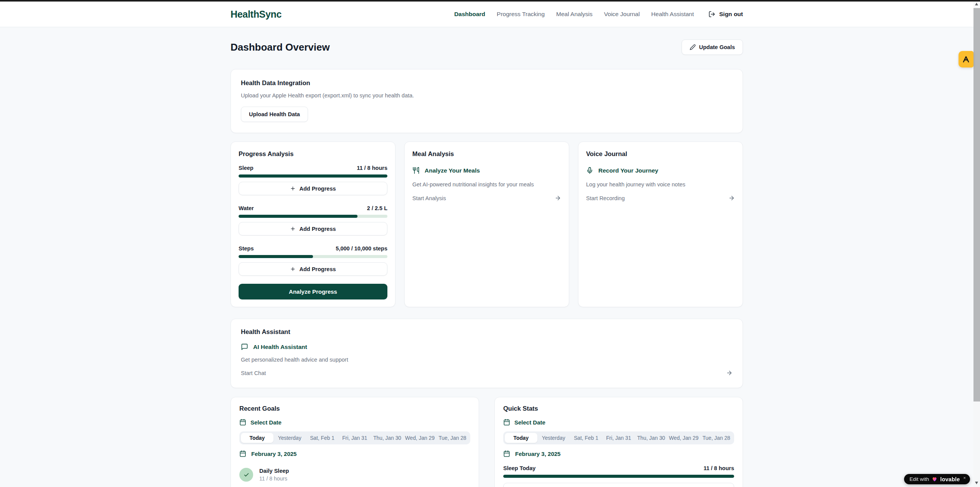  Describe the element at coordinates (628, 171) in the screenshot. I see `record-your-journey-label: Record Your Journey` at that location.